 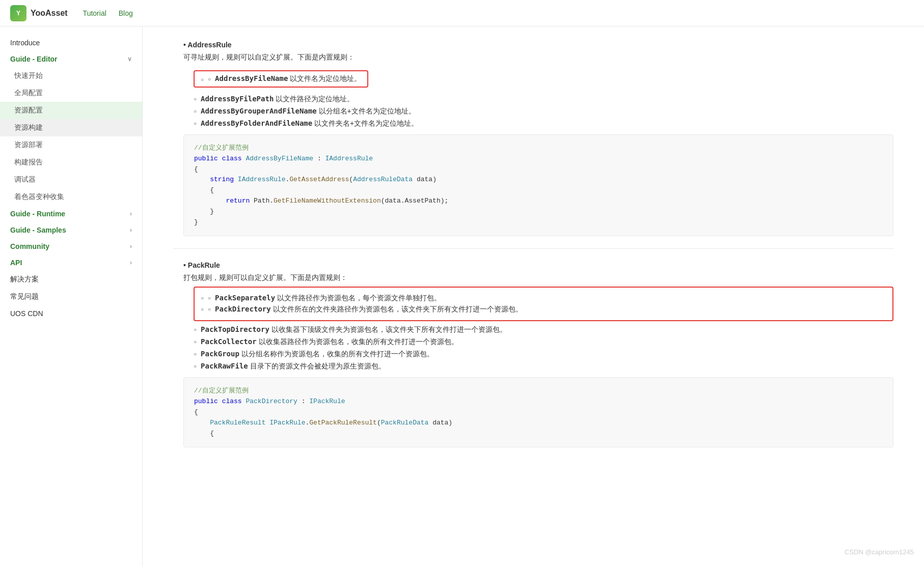 What do you see at coordinates (18, 13) in the screenshot?
I see `logo-icon: Y` at bounding box center [18, 13].